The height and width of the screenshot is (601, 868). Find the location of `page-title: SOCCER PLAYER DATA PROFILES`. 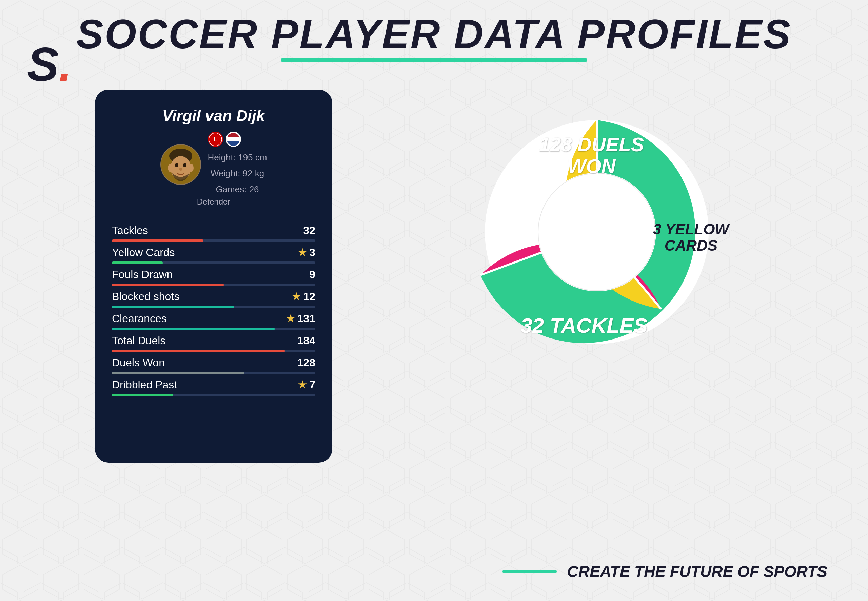

page-title: SOCCER PLAYER DATA PROFILES is located at coordinates (434, 34).